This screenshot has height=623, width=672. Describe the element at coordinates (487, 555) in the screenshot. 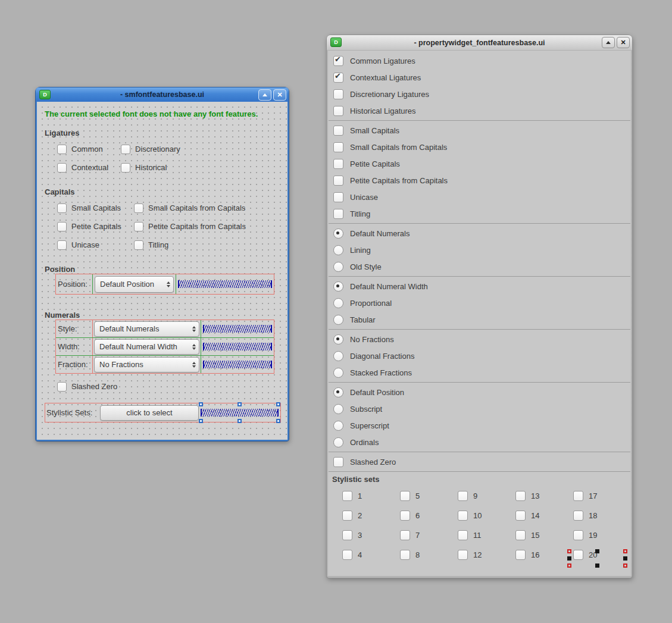

I see `checkbox-set-12: 12` at that location.